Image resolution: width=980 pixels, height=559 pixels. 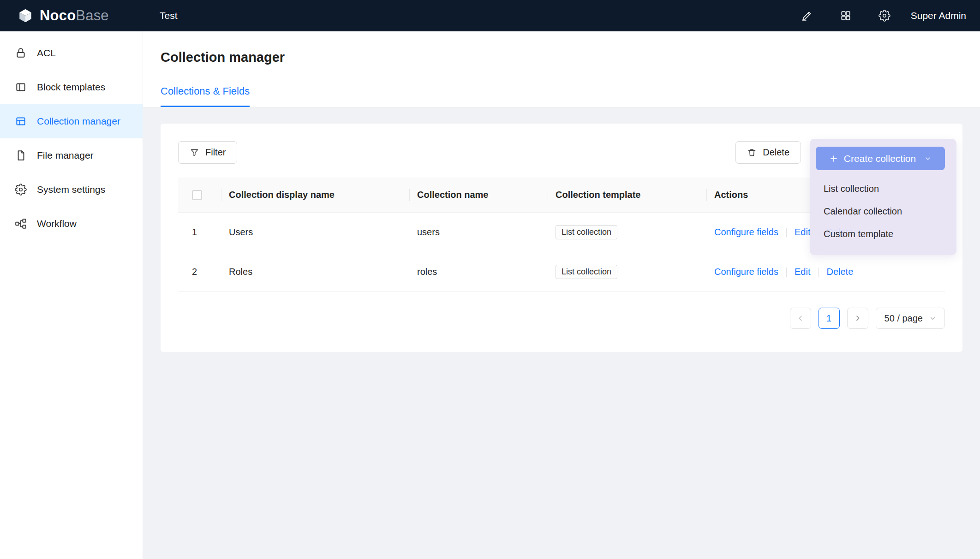 I want to click on create-collection-dropdown: Create collection List collection Calend…, so click(x=883, y=197).